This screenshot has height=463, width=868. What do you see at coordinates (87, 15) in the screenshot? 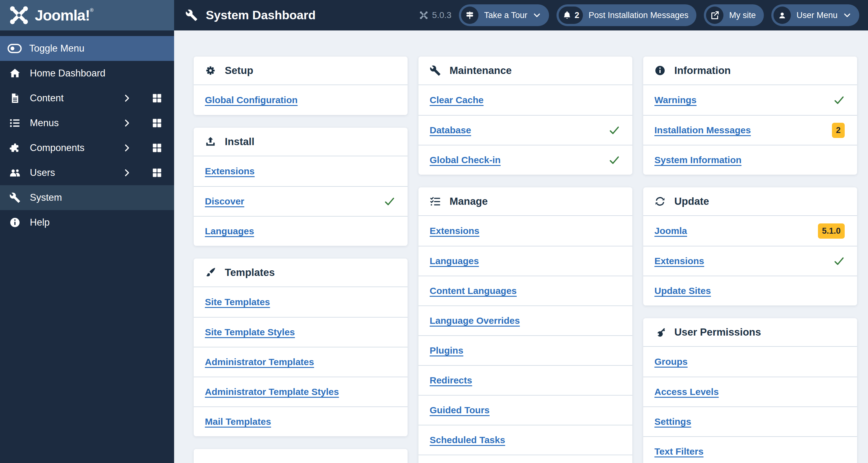
I see `joomla-logo: Joomla!®` at bounding box center [87, 15].